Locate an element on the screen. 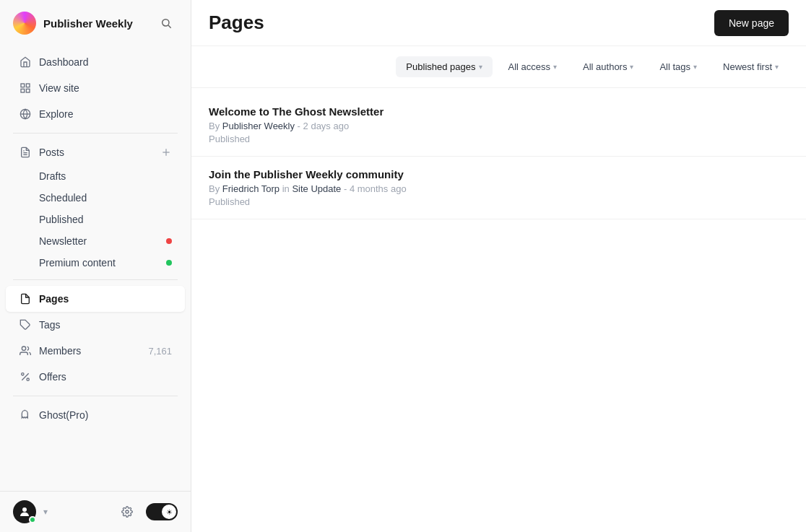 This screenshot has width=806, height=532. add-post-button is located at coordinates (166, 152).